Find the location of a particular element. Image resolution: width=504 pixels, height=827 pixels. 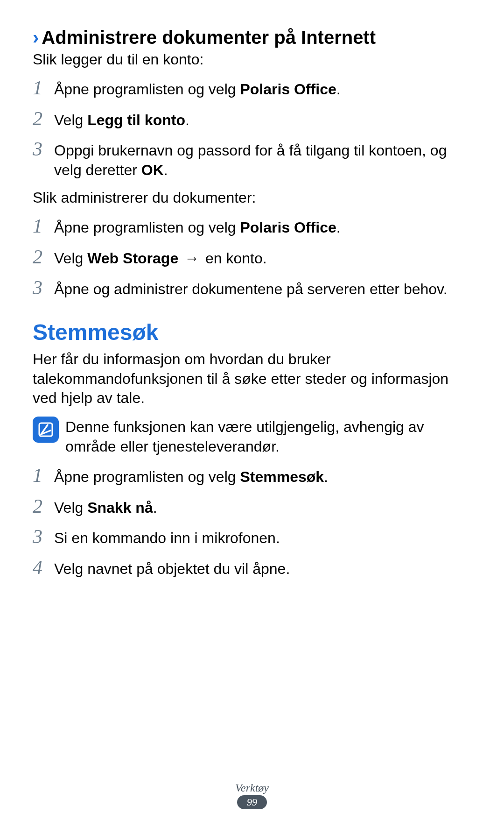

step-text: Velg Snakk nå. is located at coordinates (105, 507).